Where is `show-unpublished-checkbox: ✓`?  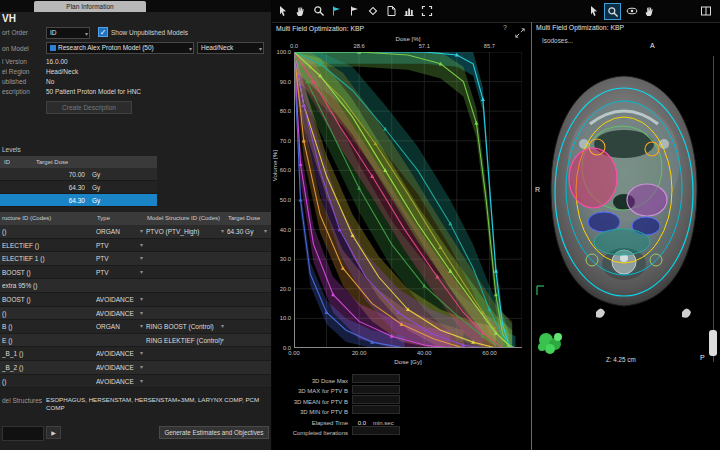
show-unpublished-checkbox: ✓ is located at coordinates (103, 32).